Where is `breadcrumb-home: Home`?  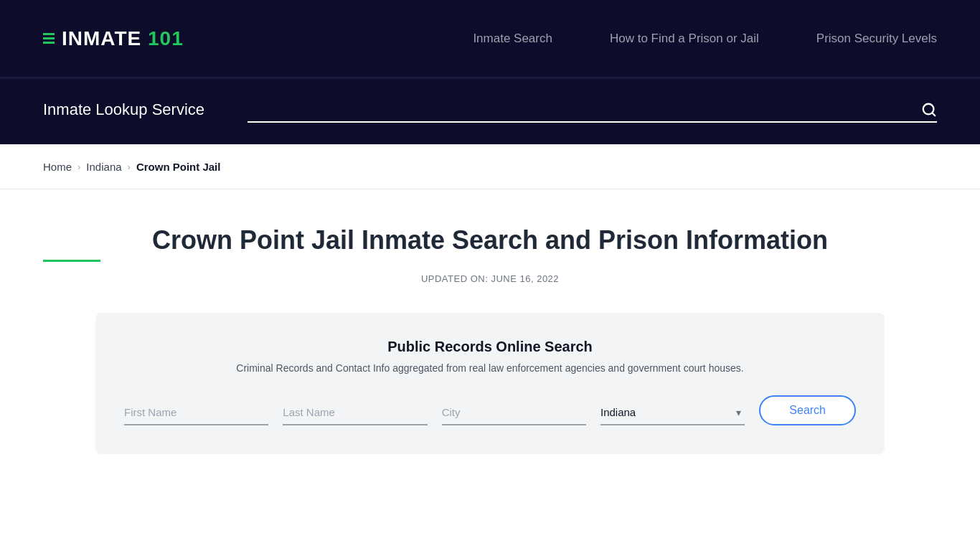
breadcrumb-home: Home is located at coordinates (57, 166).